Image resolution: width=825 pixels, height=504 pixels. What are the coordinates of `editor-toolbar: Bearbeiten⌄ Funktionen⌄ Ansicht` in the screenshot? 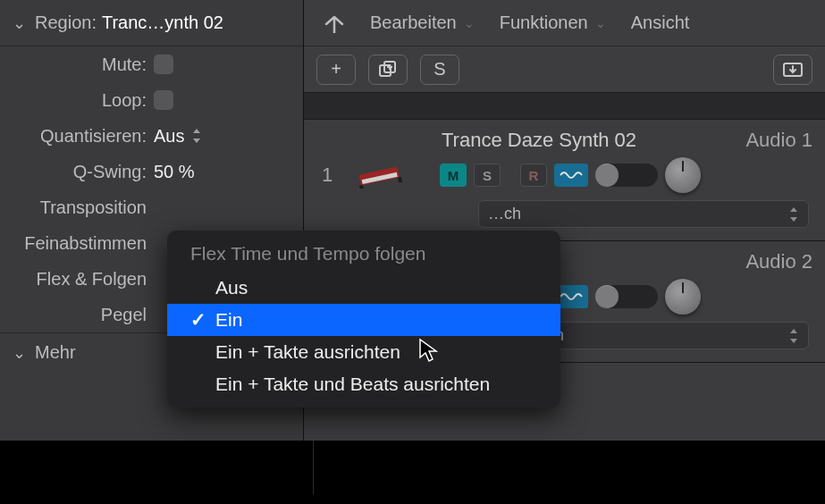 It's located at (565, 23).